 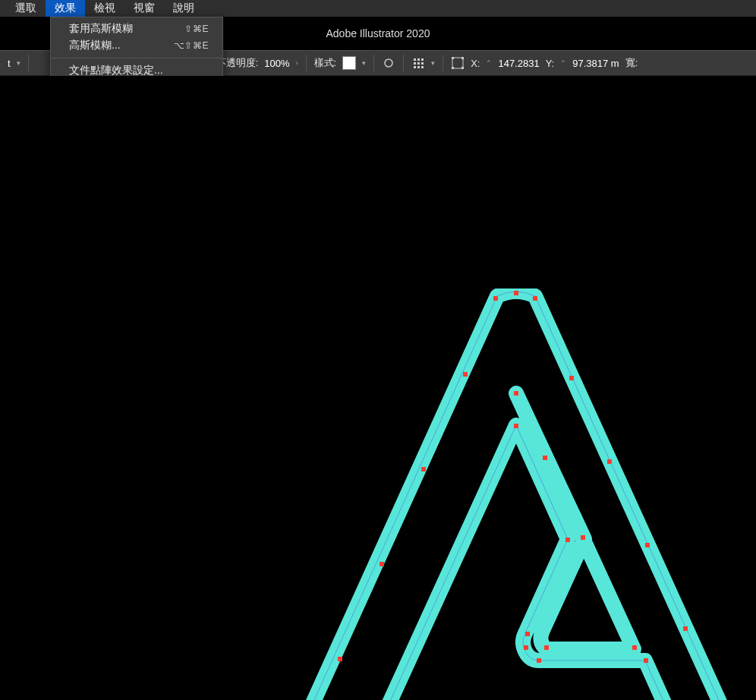 What do you see at coordinates (326, 63) in the screenshot?
I see `style-label: 樣式:` at bounding box center [326, 63].